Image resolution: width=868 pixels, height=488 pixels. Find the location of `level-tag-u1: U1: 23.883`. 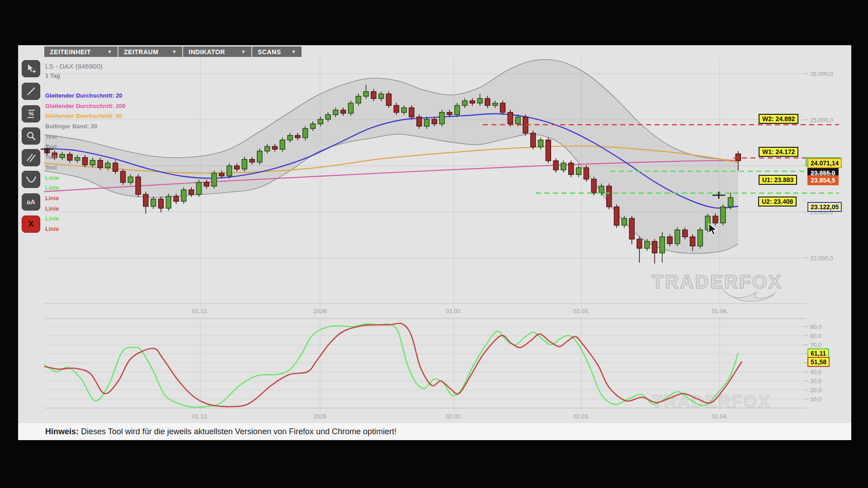

level-tag-u1: U1: 23.883 is located at coordinates (778, 180).